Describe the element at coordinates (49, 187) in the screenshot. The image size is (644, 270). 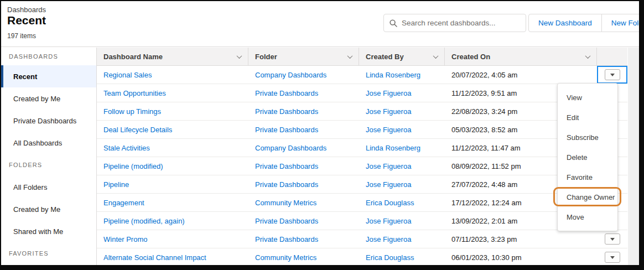
I see `sidebar-item-all-folders: All Folders` at that location.